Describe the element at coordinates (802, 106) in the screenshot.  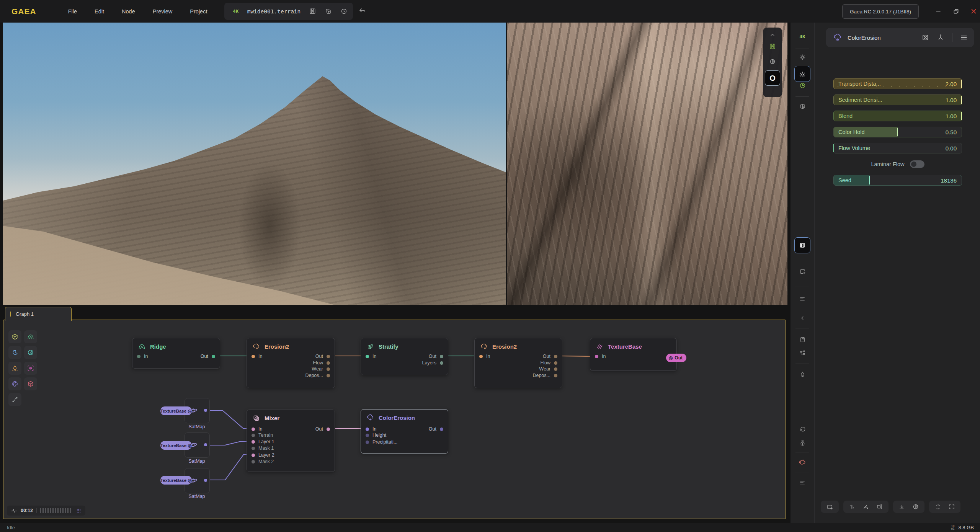
I see `tonemap-icon` at that location.